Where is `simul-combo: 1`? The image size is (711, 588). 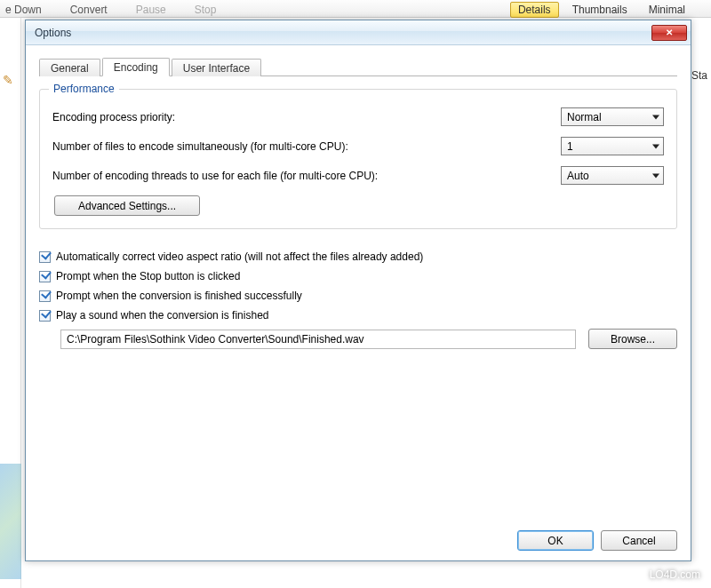
simul-combo: 1 is located at coordinates (612, 146).